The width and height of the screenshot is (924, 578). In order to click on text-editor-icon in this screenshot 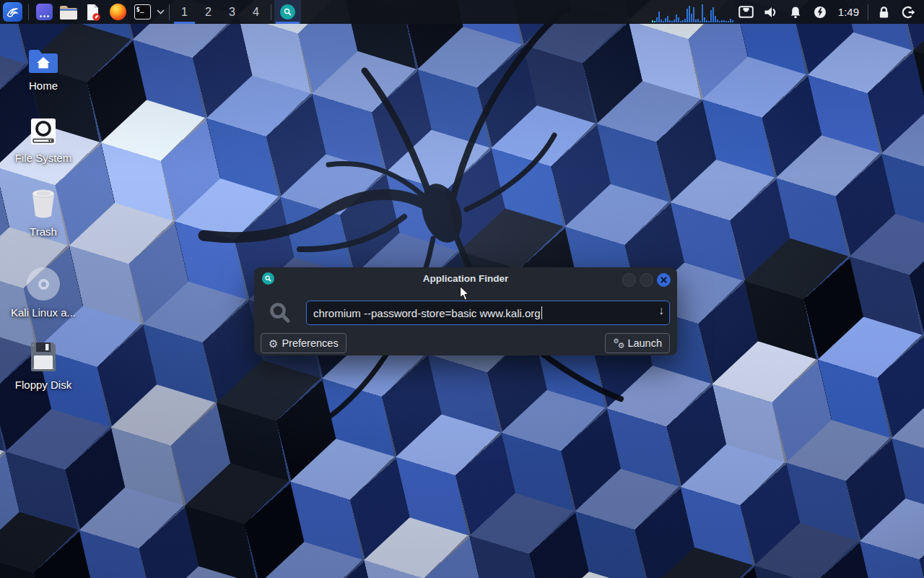, I will do `click(93, 12)`.